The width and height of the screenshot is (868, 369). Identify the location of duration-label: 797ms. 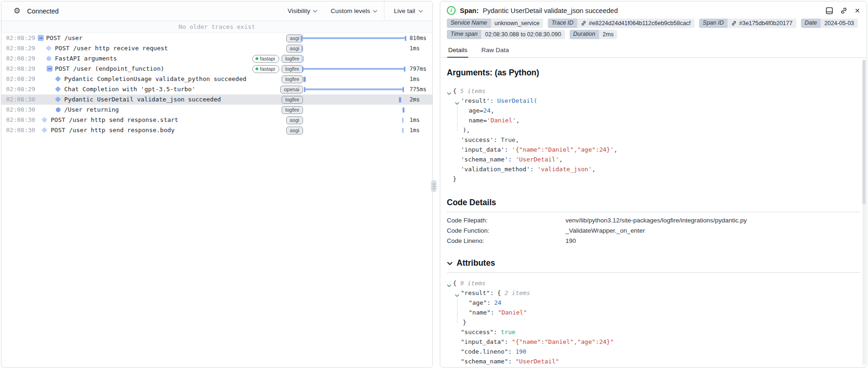
(418, 69).